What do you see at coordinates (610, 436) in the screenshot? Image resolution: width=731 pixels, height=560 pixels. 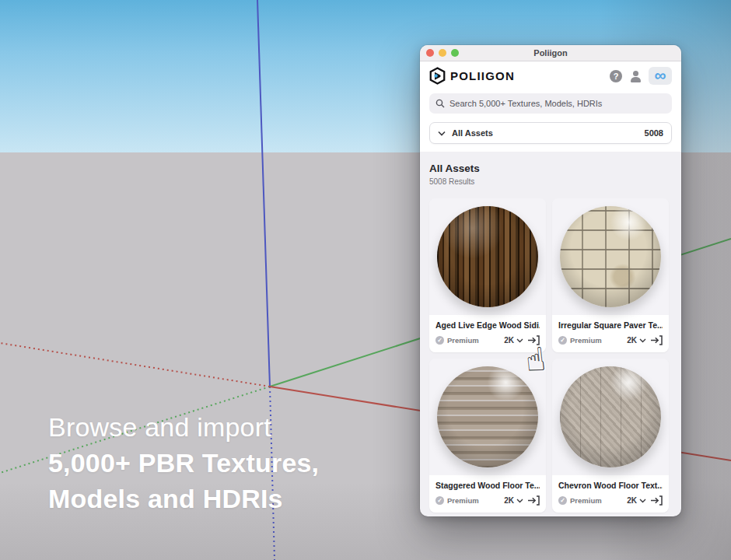 I see `asset-card-chevron-wood-floor: Chevron Wood Floor Text... ✓ Premium 2K` at bounding box center [610, 436].